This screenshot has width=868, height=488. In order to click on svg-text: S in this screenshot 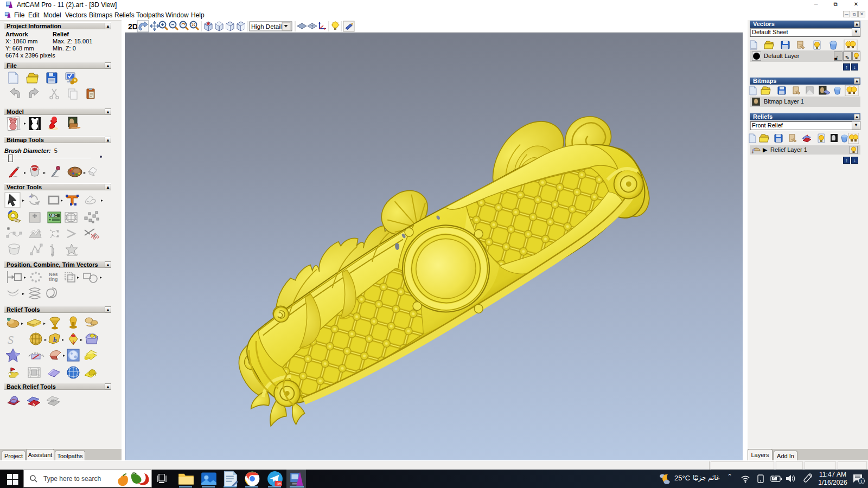, I will do `click(11, 339)`.